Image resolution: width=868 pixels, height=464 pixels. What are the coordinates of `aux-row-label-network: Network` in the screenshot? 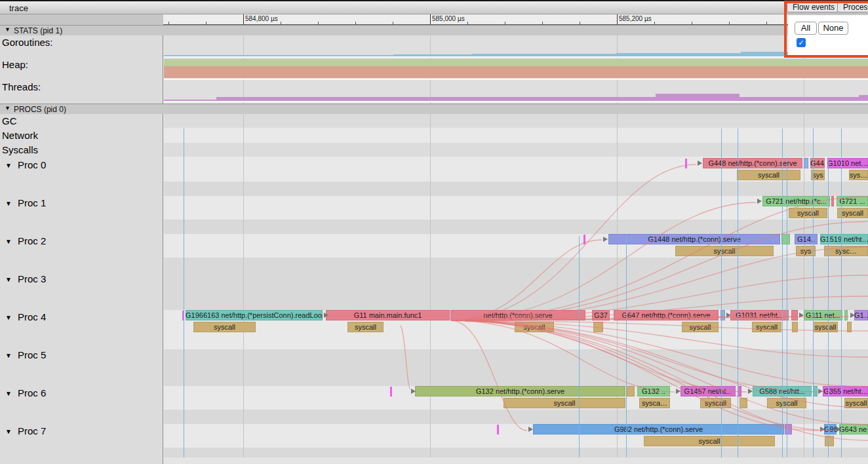 It's located at (20, 135).